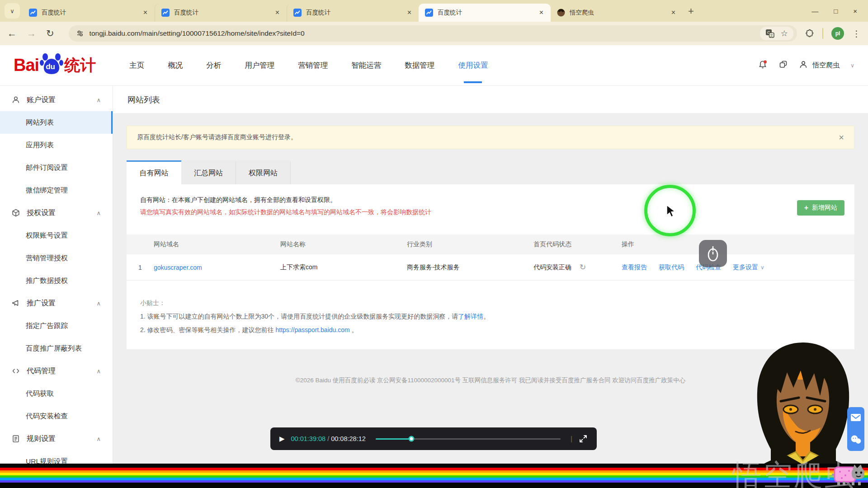  What do you see at coordinates (835, 11) in the screenshot?
I see `maximize-icon: □` at bounding box center [835, 11].